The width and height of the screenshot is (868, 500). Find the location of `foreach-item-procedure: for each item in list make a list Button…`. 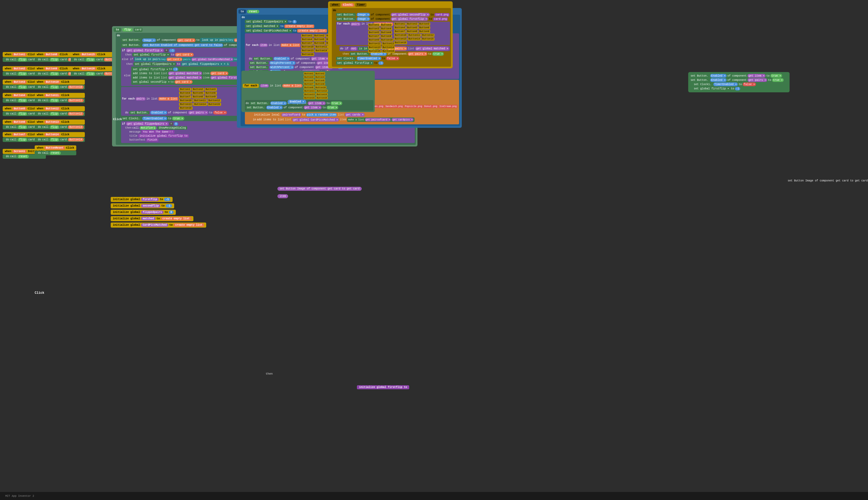

foreach-item-procedure: for each item in list make a list Button… is located at coordinates (308, 91).